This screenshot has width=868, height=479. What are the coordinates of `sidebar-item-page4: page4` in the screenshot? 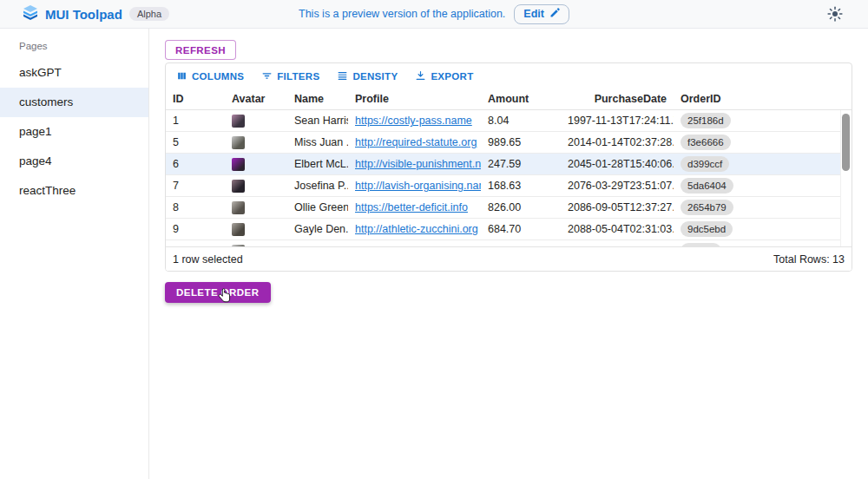 It's located at (75, 161).